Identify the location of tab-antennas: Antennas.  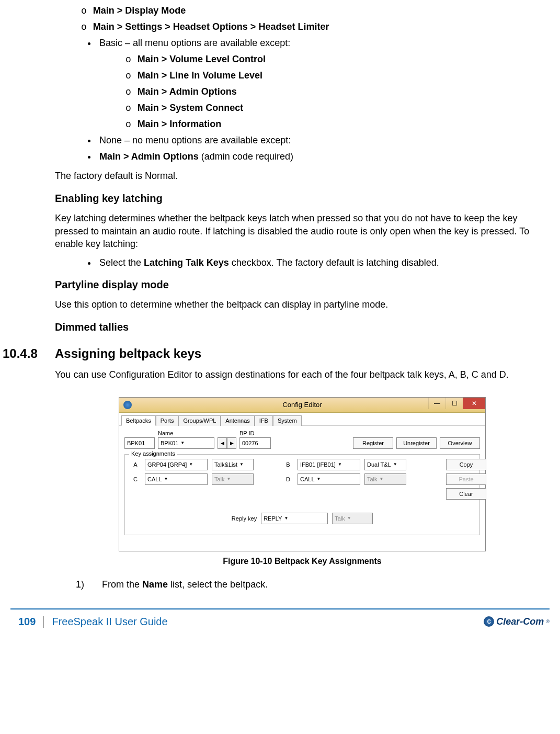
(237, 421).